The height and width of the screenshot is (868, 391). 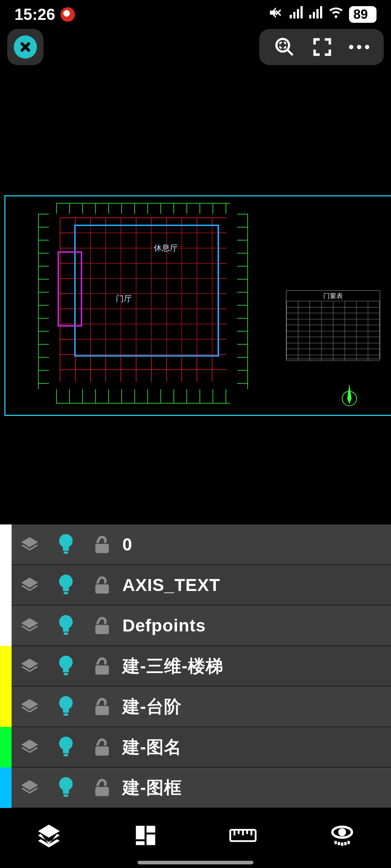 I want to click on layer-row: 建-图框, so click(x=196, y=788).